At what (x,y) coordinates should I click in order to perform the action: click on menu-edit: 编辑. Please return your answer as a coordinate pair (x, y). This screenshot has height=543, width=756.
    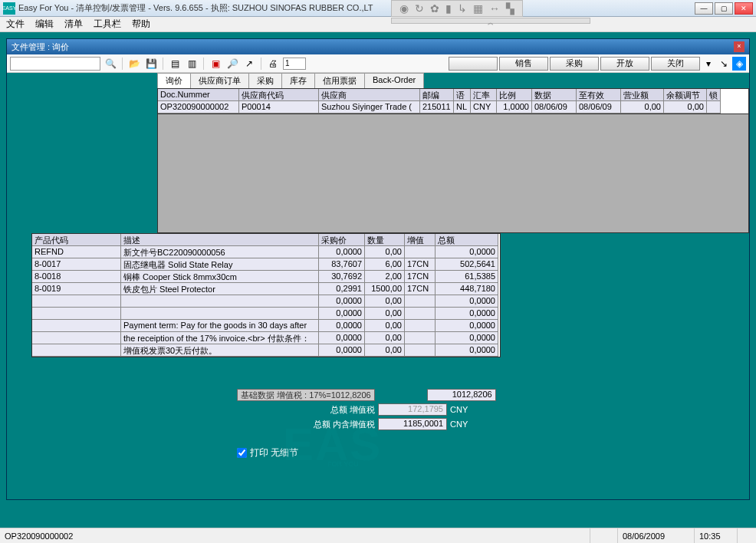
    Looking at the image, I should click on (44, 25).